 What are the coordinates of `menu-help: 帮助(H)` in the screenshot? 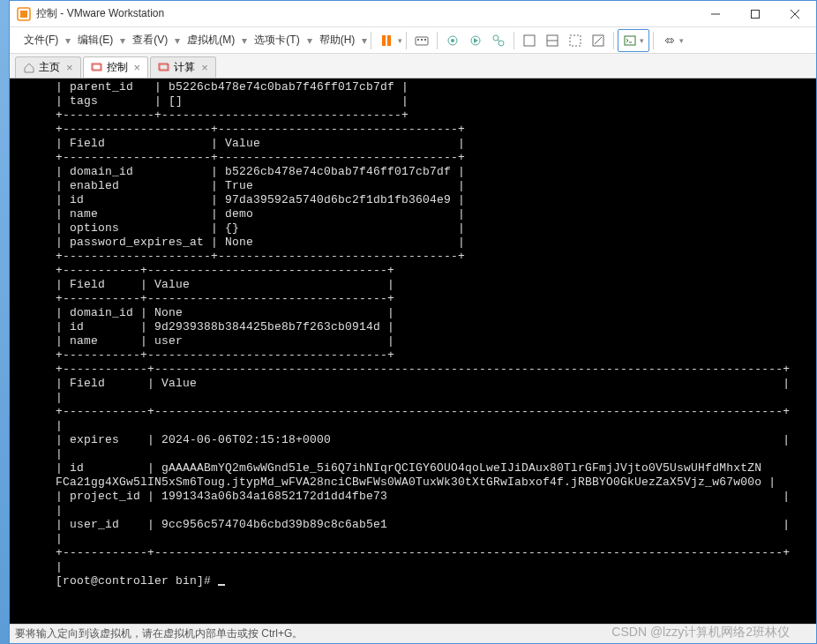 It's located at (337, 41).